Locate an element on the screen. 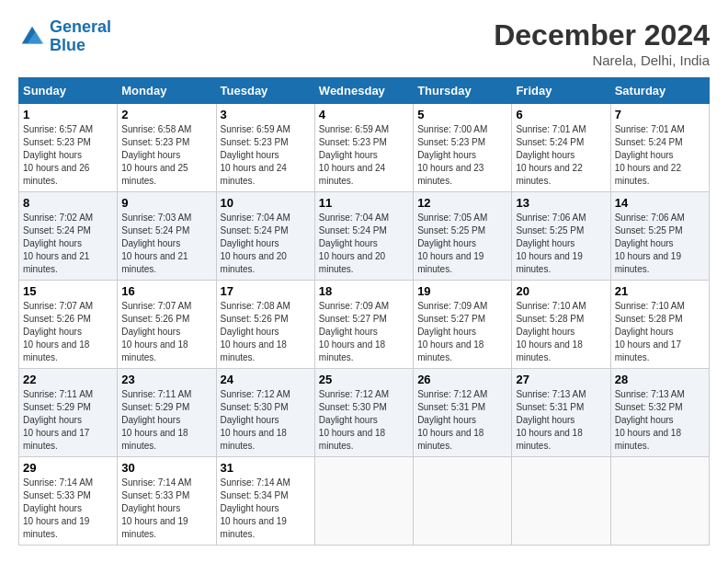  day-number: 29 is located at coordinates (68, 467).